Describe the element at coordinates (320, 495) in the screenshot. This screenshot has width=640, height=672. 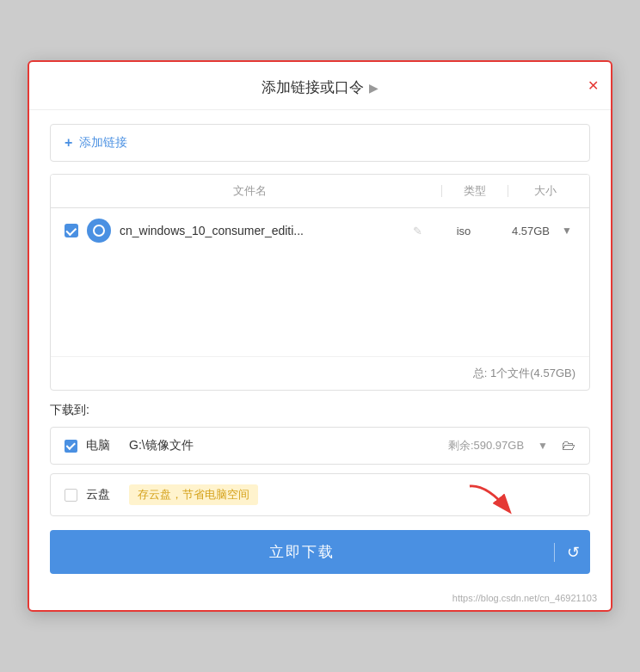
I see `destination-cloud: 云盘 存云盘，节省电脑空间` at that location.